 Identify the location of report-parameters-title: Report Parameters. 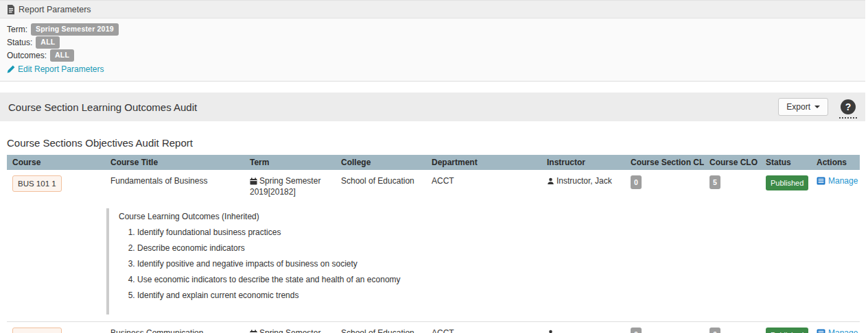
(55, 10).